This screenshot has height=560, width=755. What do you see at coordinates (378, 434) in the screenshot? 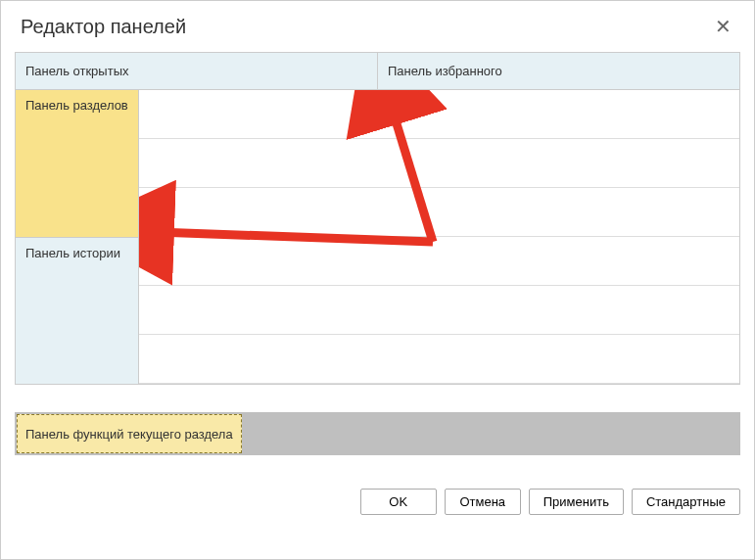
I see `unused-panels-tray: Панель функций текущего раздела` at bounding box center [378, 434].